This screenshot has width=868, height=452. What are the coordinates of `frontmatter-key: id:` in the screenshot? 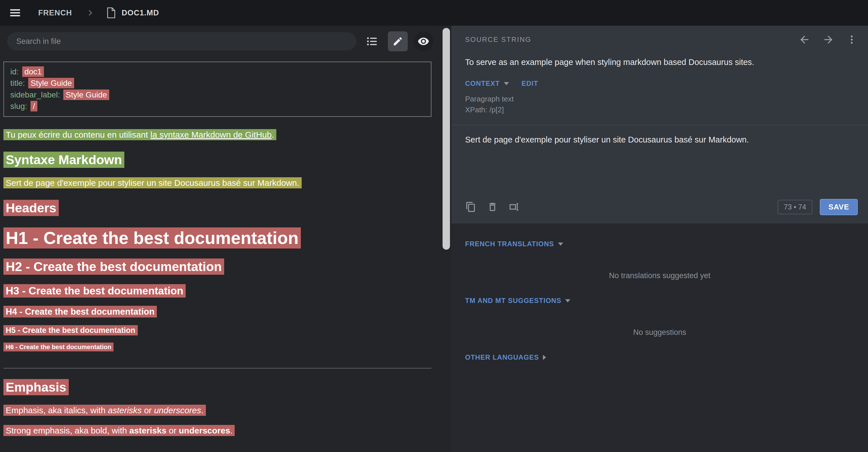 It's located at (14, 72).